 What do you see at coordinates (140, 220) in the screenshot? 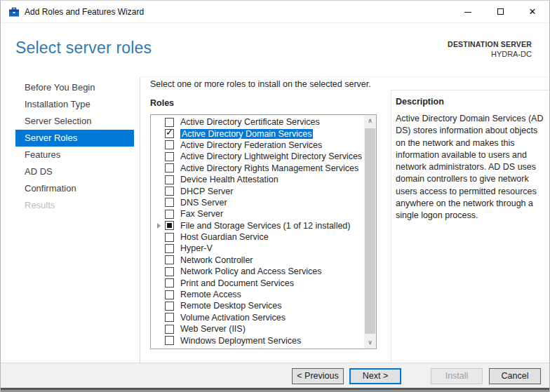
I see `sidebar-divider` at bounding box center [140, 220].